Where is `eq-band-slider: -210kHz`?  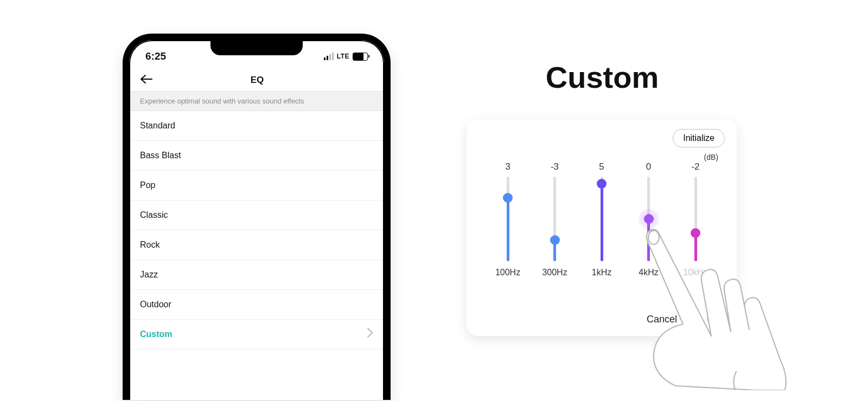
eq-band-slider: -210kHz is located at coordinates (695, 231).